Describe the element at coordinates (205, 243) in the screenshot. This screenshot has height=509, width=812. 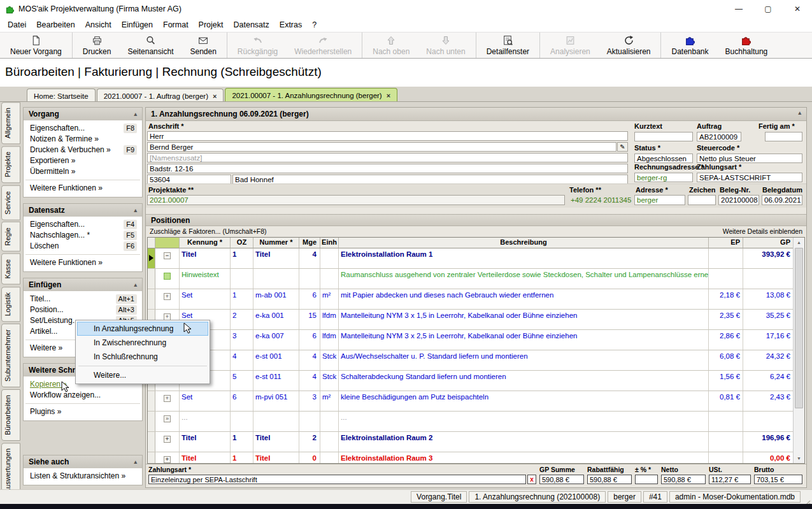
I see `column-header-kennung: Kennung *` at that location.